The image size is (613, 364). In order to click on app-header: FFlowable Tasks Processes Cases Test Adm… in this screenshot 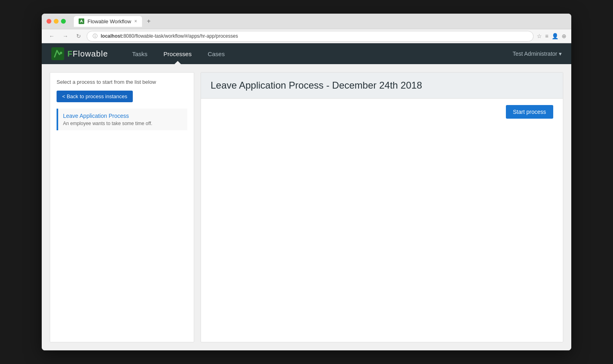, I will do `click(306, 54)`.